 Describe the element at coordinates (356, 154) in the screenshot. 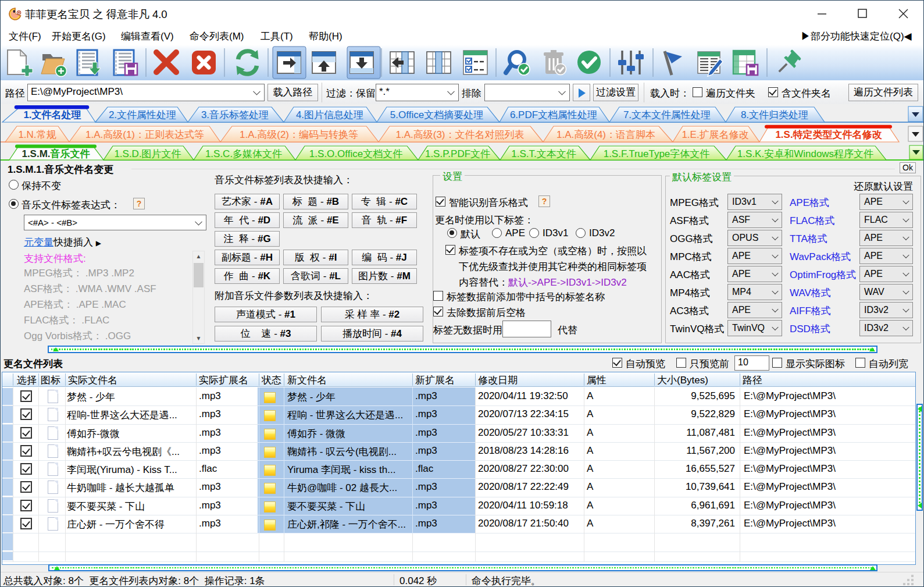

I see `svg-text: 1.S.O.Office文档文件` at that location.